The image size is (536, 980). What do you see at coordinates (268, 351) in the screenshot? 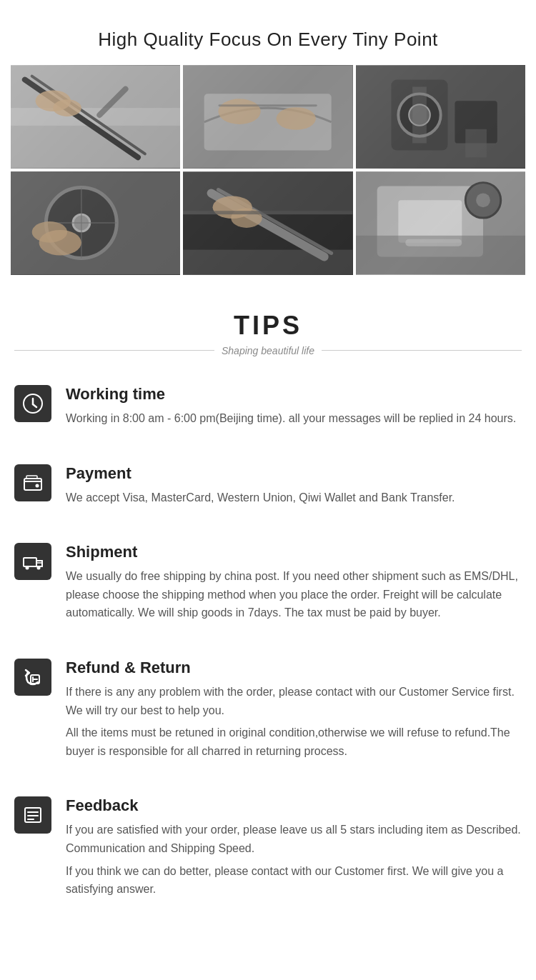
I see `tips-subtitle: Shaping beautiful life` at bounding box center [268, 351].